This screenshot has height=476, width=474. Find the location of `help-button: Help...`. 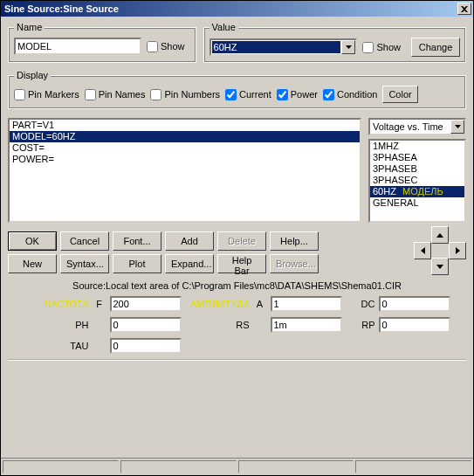

help-button: Help... is located at coordinates (294, 241).